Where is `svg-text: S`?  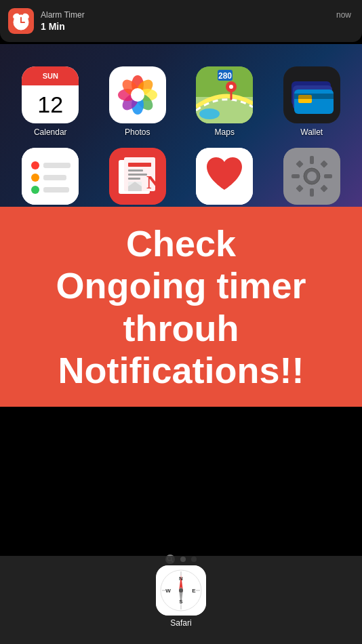 svg-text: S is located at coordinates (181, 602).